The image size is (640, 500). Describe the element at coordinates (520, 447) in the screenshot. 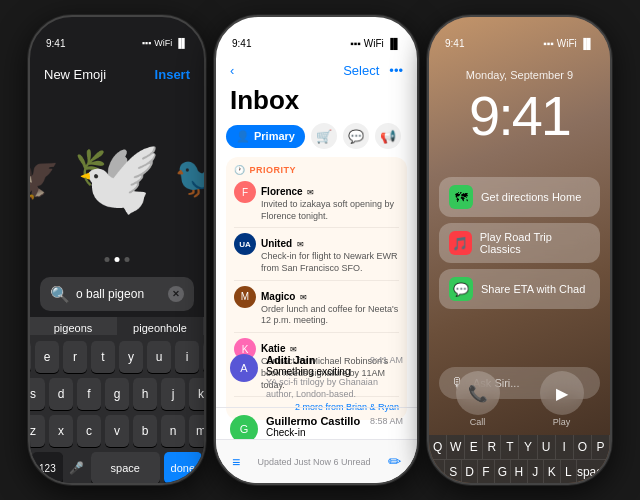

I see `phone3-row-top: Q W E R T Y U I O P` at that location.